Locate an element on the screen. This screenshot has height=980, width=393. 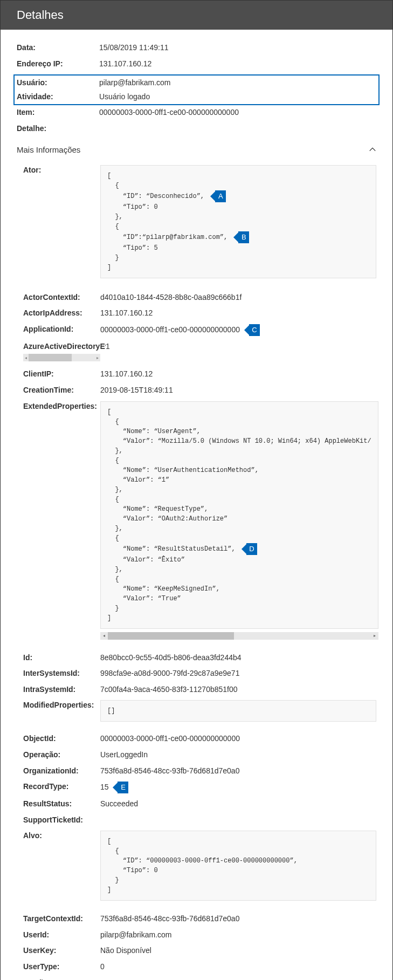
label-intersystems: InterSystemsId: is located at coordinates (61, 674).